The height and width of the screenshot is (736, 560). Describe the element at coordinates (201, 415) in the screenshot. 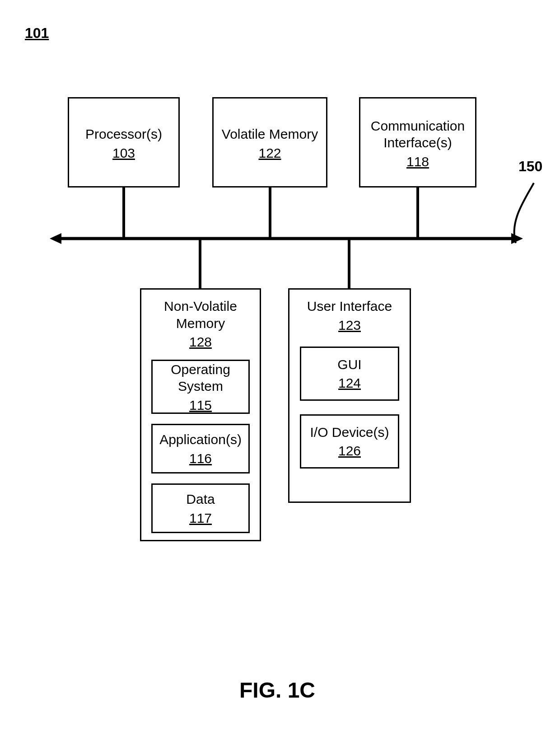

I see `block-nv-memory: Non-Volatile Memory 128 Operating System…` at that location.